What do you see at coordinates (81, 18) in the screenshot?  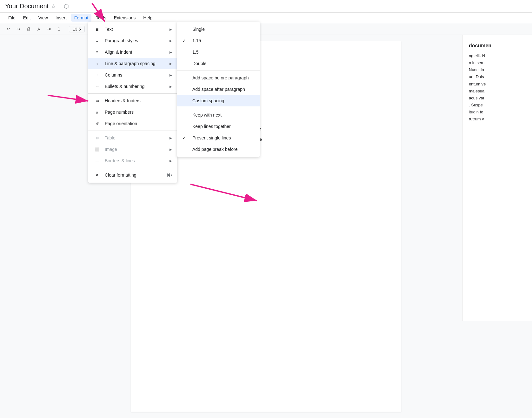 I see `menu-item-format: Format` at bounding box center [81, 18].